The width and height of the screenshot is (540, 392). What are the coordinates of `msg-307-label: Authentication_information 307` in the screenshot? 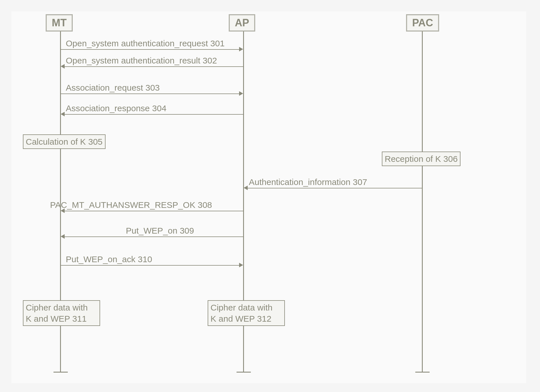 It's located at (308, 182).